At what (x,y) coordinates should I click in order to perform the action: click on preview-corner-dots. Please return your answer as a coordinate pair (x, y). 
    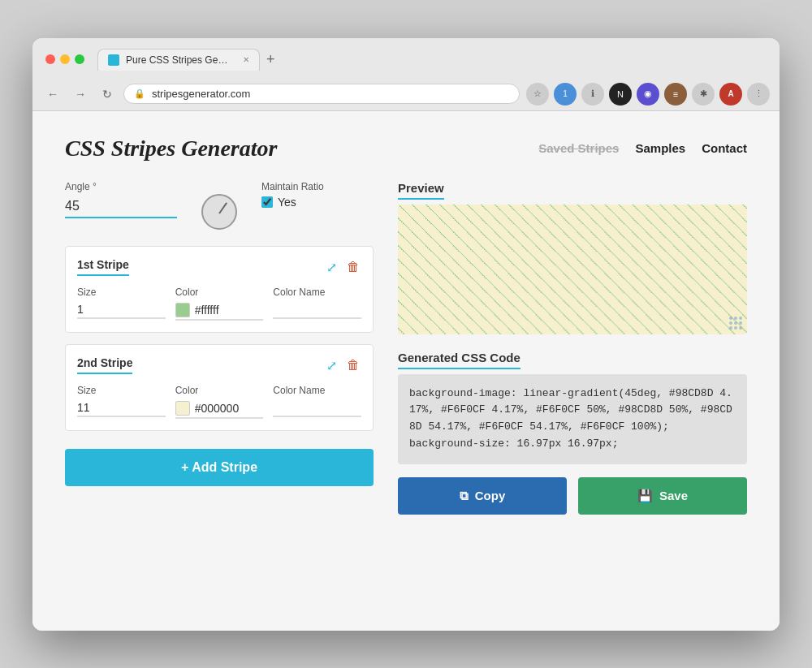
    Looking at the image, I should click on (736, 323).